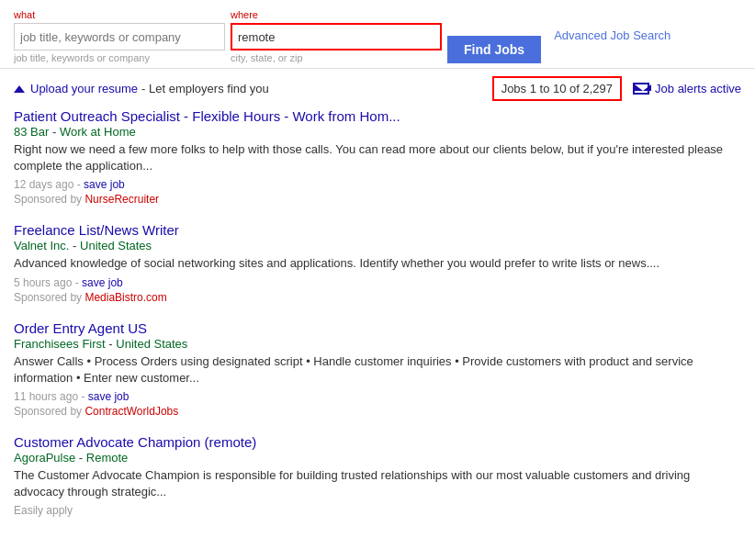  What do you see at coordinates (378, 116) in the screenshot?
I see `job-title: Patient Outreach Specialist - Flexible H…` at bounding box center [378, 116].